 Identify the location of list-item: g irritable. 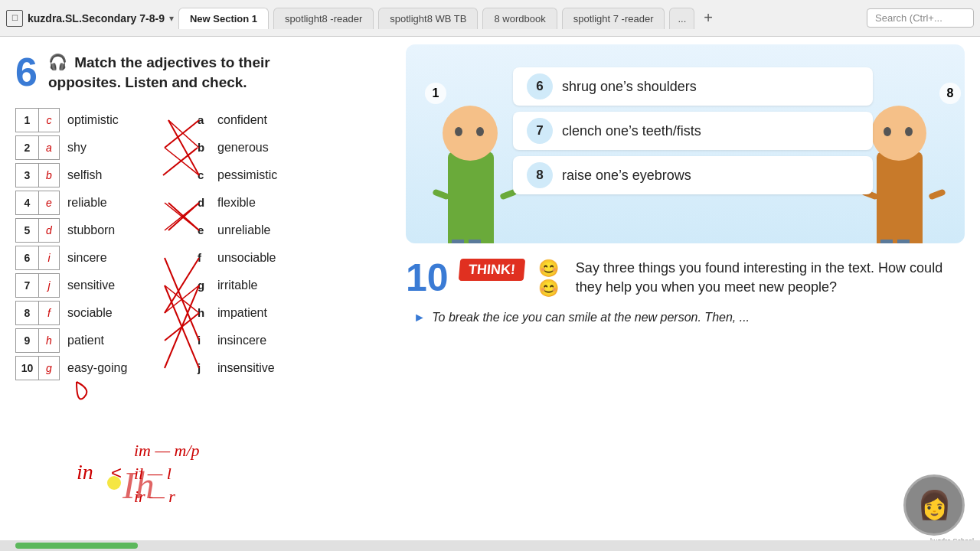
(237, 285).